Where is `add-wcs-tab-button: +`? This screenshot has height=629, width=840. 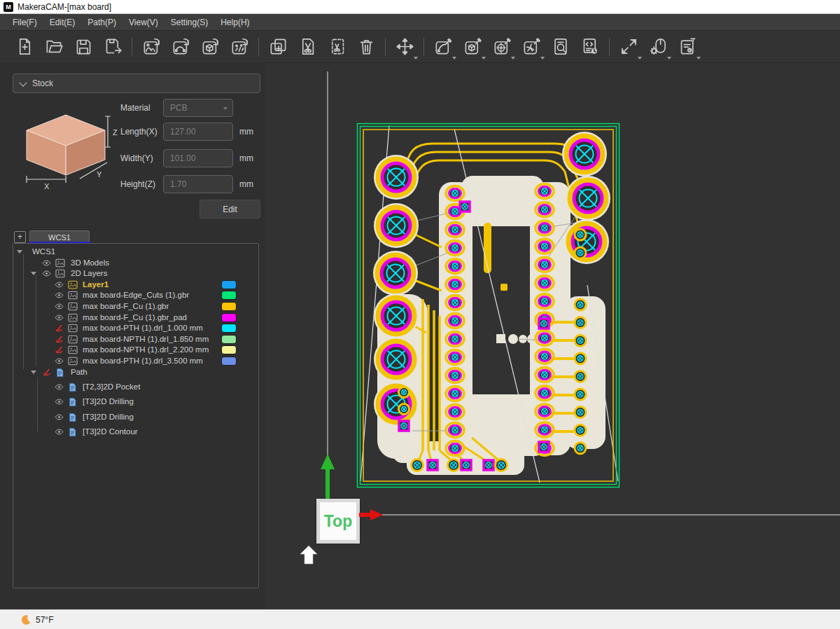 add-wcs-tab-button: + is located at coordinates (20, 237).